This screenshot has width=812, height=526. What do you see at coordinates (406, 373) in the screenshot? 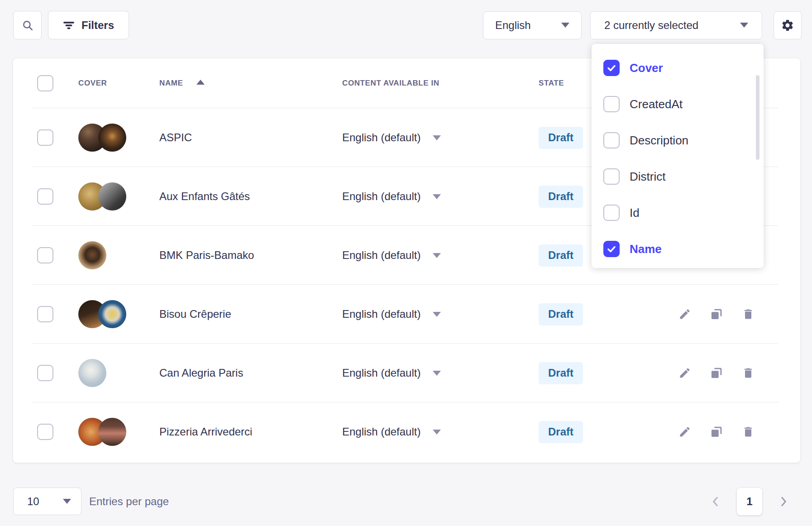
I see `table-row: Can Alegria Paris English (default) Draf…` at bounding box center [406, 373].